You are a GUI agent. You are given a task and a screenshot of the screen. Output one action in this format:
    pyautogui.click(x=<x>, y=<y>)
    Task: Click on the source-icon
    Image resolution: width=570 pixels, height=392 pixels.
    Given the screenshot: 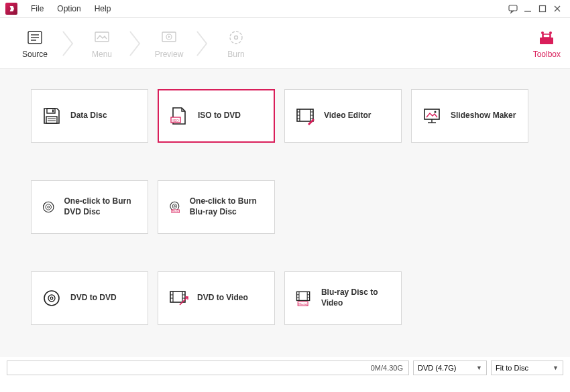 What is the action you would take?
    pyautogui.click(x=35, y=38)
    